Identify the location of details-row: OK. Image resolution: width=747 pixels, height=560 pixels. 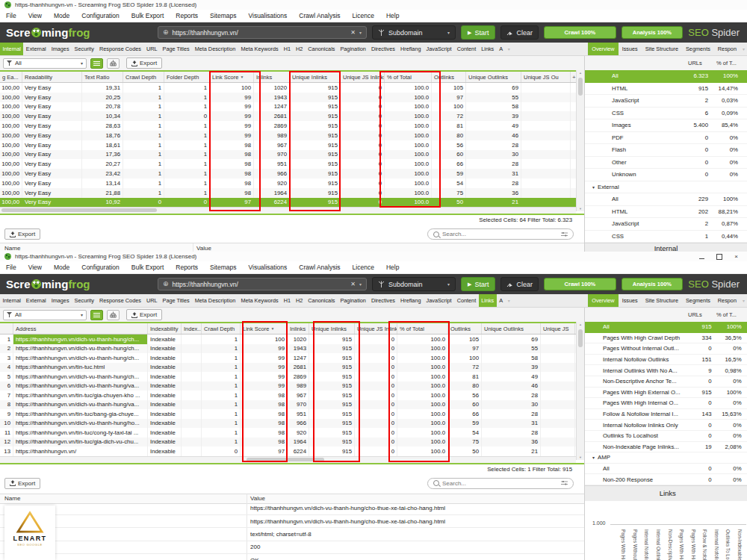
(292, 557).